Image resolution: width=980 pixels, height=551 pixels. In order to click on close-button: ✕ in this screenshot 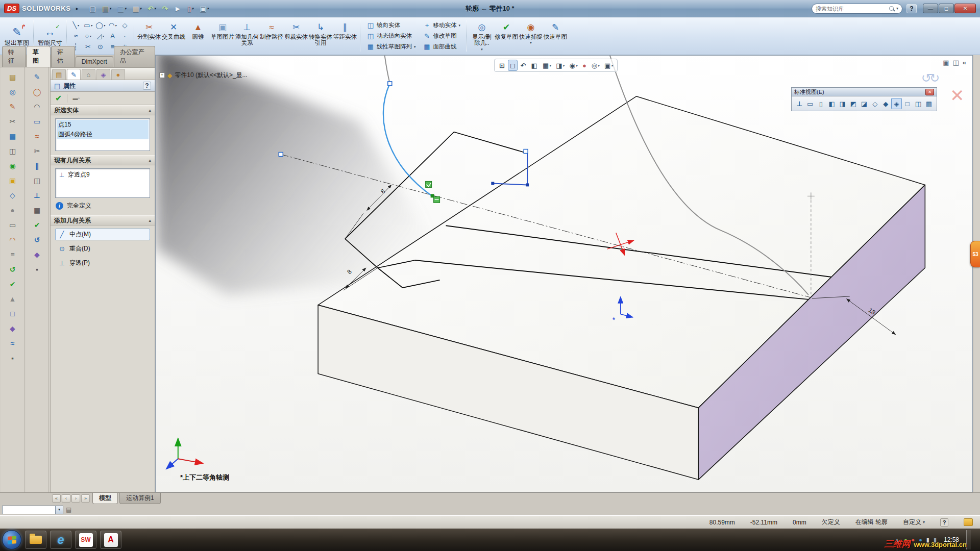, I will do `click(965, 8)`.